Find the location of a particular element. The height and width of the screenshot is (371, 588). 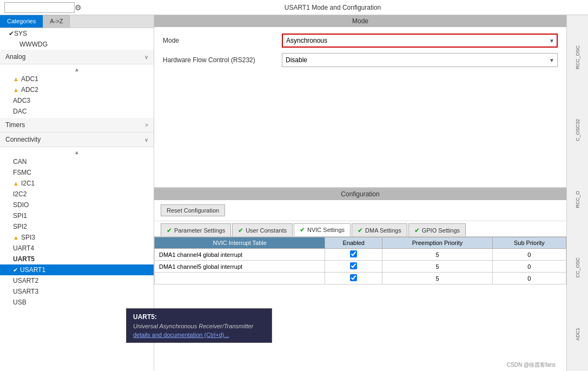

sidebar-item-uart5: UART5 is located at coordinates (77, 259).